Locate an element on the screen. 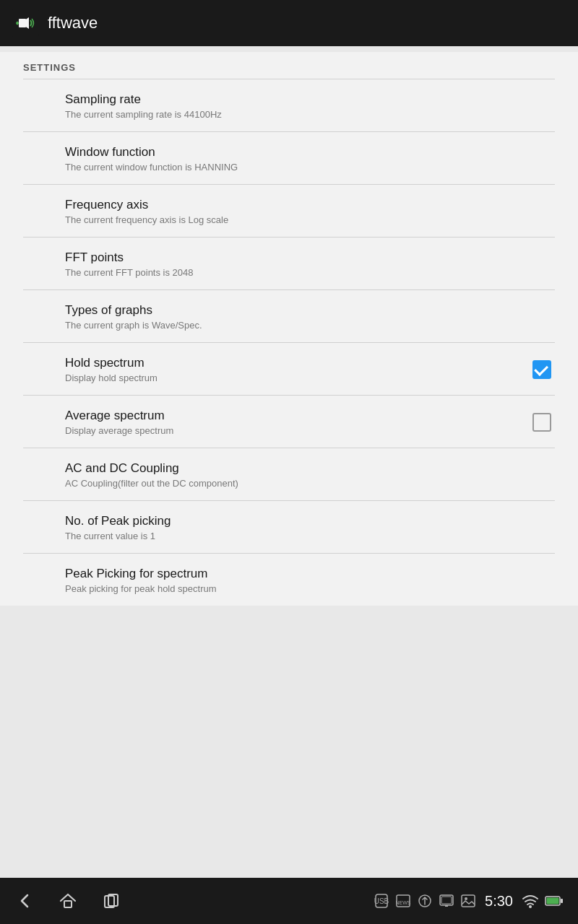 The image size is (578, 924). settings-item-subtitle-window-function: The current window function is HANNING is located at coordinates (310, 167).